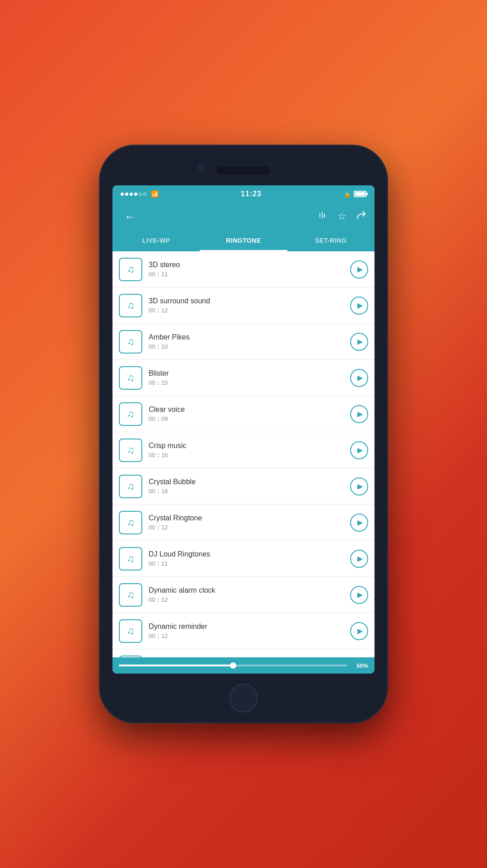 The image size is (487, 868). I want to click on song-info-8: Crystal Ringtone 00 : 12, so click(249, 523).